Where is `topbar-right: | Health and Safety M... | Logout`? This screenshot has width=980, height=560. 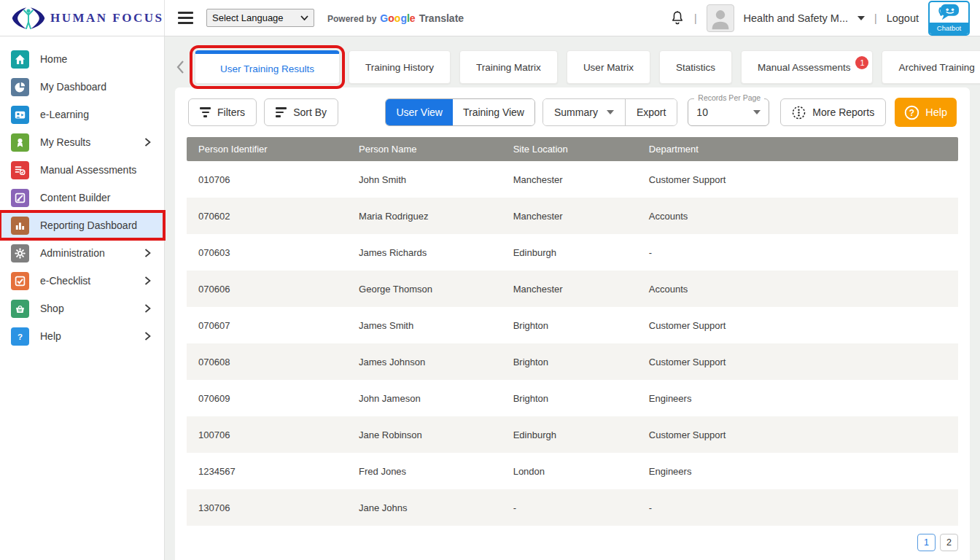 topbar-right: | Health and Safety M... | Logout is located at coordinates (820, 18).